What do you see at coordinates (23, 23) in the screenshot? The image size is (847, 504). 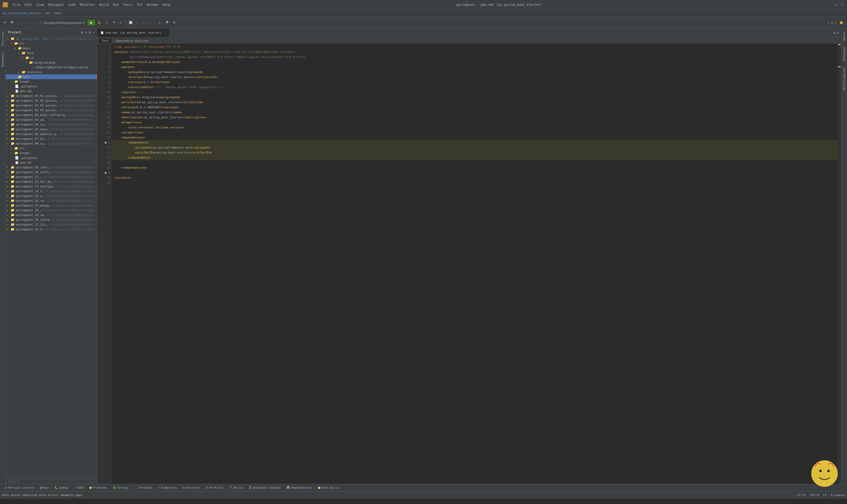 I see `back-button: ←` at bounding box center [23, 23].